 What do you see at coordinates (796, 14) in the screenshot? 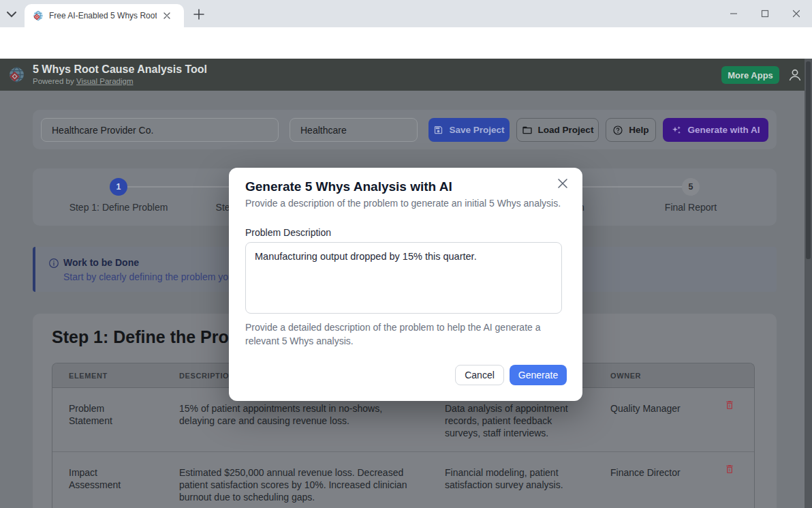
I see `window-close-button` at bounding box center [796, 14].